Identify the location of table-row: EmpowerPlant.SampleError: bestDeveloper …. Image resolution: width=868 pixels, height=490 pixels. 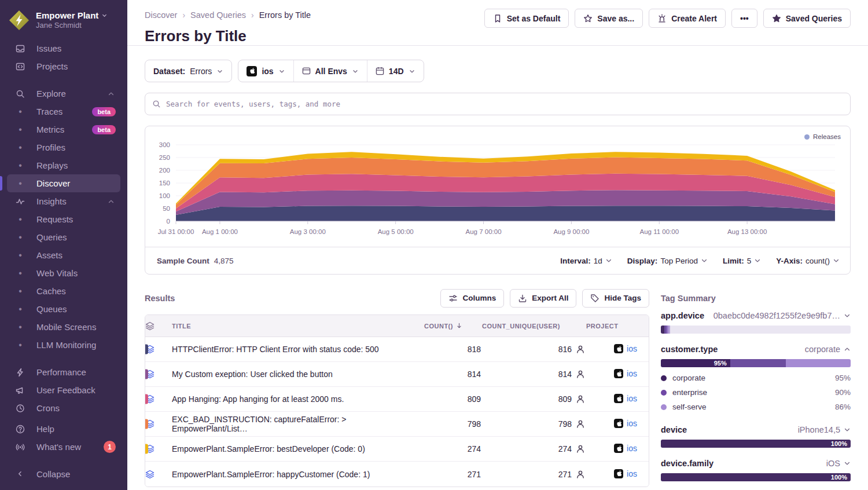
(397, 449).